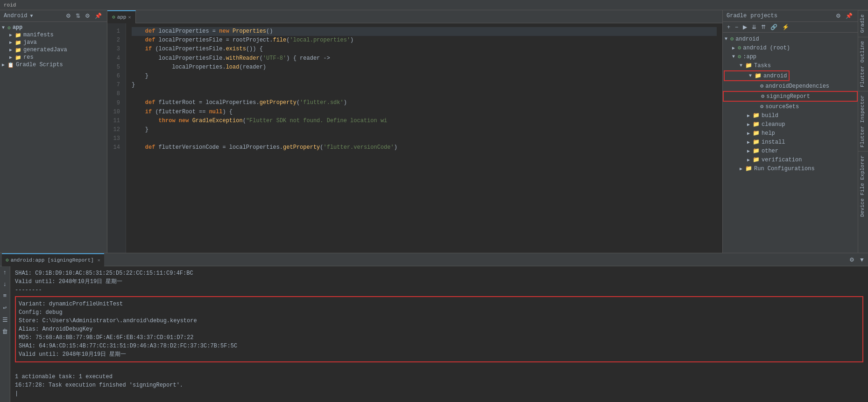 The image size is (868, 402). Describe the element at coordinates (98, 16) in the screenshot. I see `pin-icon: 📌` at that location.